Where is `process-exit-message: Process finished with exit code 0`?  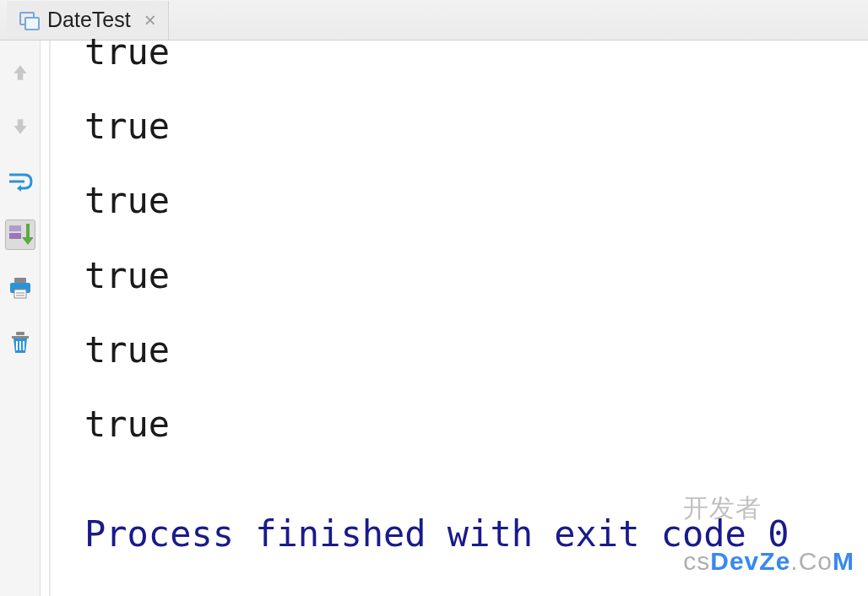
process-exit-message: Process finished with exit code 0 is located at coordinates (476, 534).